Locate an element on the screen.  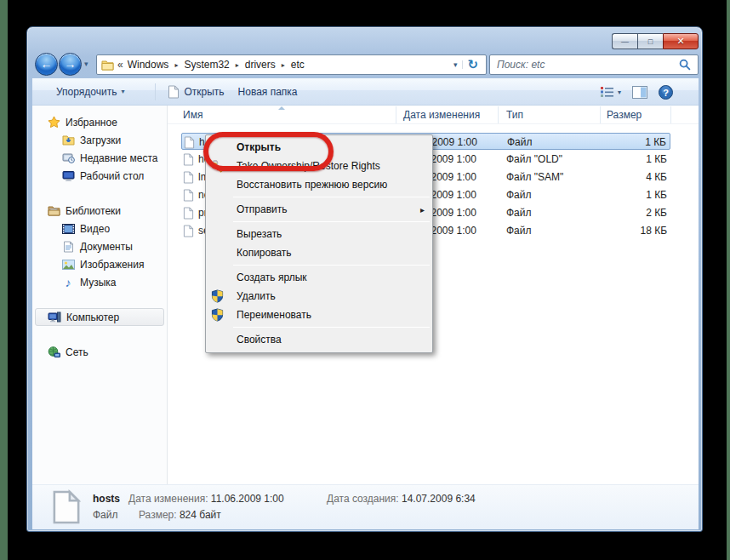
minimize-button: — is located at coordinates (624, 41).